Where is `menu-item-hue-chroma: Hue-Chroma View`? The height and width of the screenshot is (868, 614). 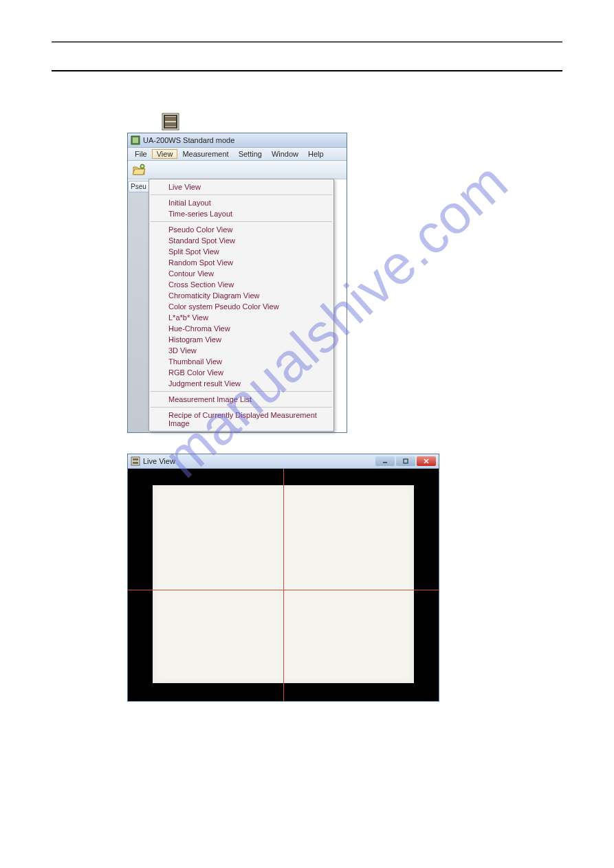
menu-item-hue-chroma: Hue-Chroma View is located at coordinates (241, 329).